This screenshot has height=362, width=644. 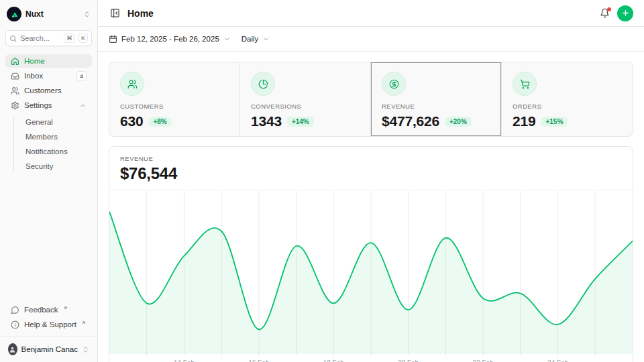 I want to click on chart-value: $76,544, so click(x=371, y=174).